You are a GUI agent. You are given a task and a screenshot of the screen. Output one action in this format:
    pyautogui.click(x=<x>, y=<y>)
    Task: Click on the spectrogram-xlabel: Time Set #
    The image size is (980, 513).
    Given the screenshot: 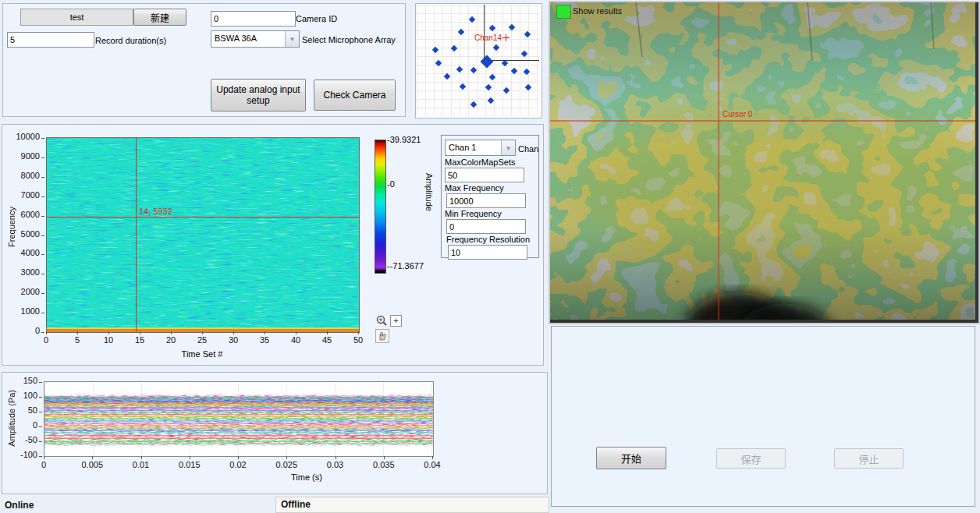 What is the action you would take?
    pyautogui.click(x=202, y=354)
    